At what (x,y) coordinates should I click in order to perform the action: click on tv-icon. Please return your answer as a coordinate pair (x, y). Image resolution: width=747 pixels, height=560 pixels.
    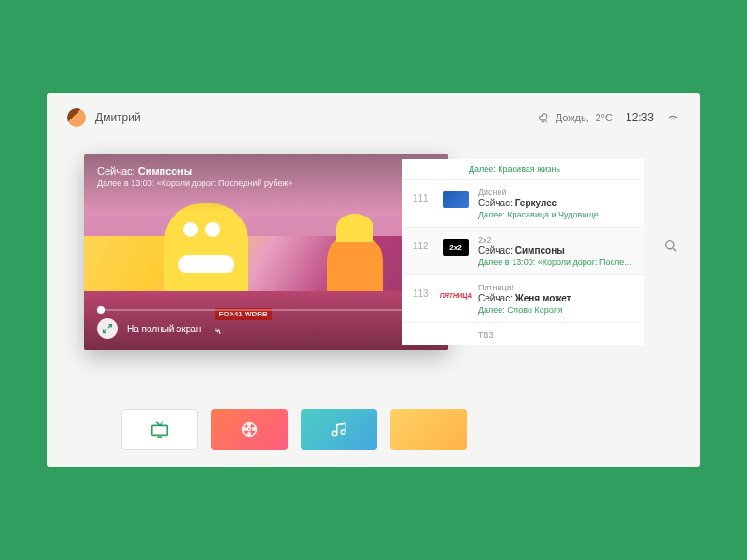
    Looking at the image, I should click on (160, 429).